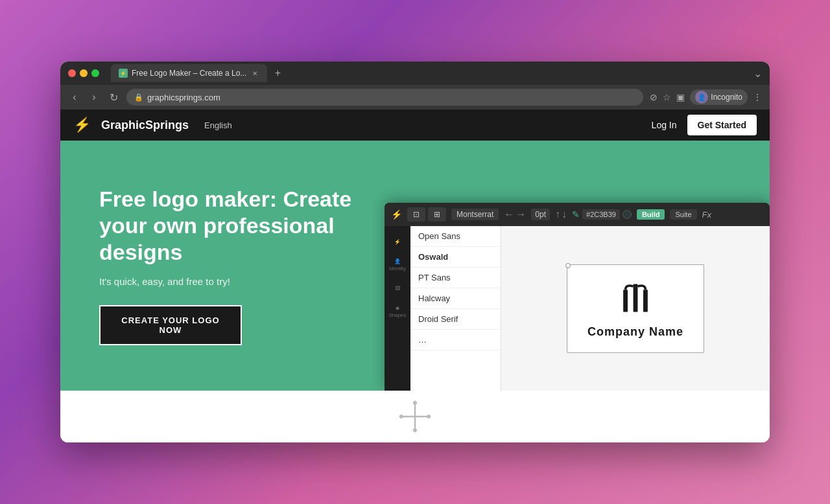 Image resolution: width=830 pixels, height=504 pixels. I want to click on back-button: ‹, so click(75, 97).